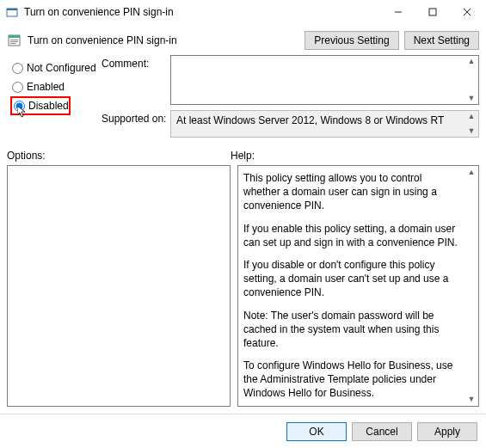 The width and height of the screenshot is (486, 448). Describe the element at coordinates (353, 193) in the screenshot. I see `help-paragraph: This policy setting allows you to contro…` at that location.